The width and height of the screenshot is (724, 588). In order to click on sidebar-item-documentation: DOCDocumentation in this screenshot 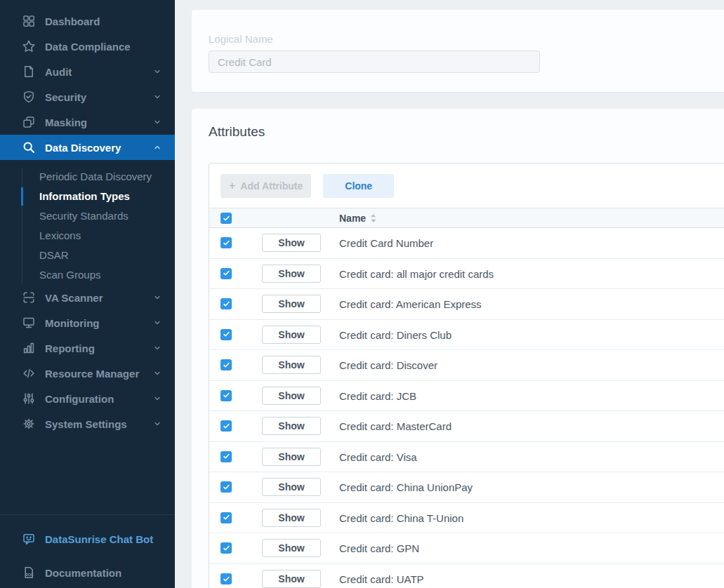, I will do `click(87, 573)`.